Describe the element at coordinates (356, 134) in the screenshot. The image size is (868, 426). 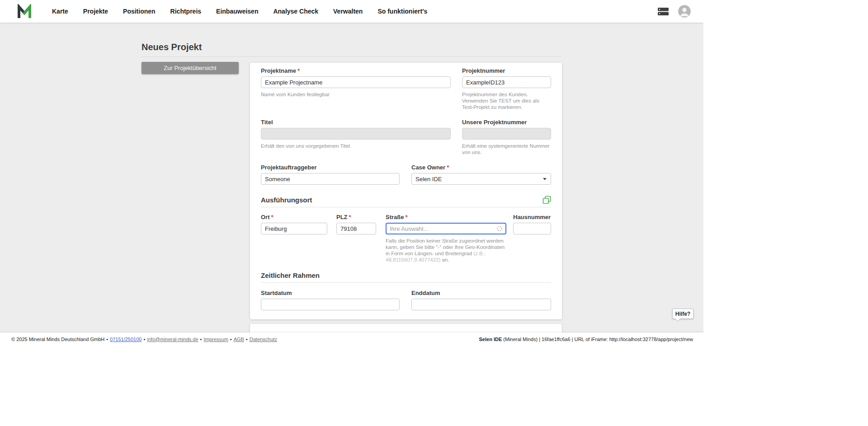
I see `titel-input` at that location.